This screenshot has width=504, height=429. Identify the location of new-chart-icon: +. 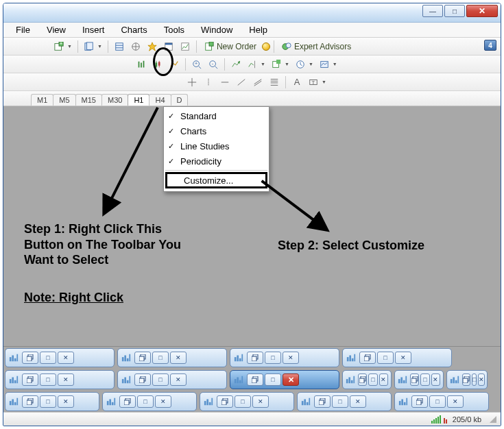
(59, 47).